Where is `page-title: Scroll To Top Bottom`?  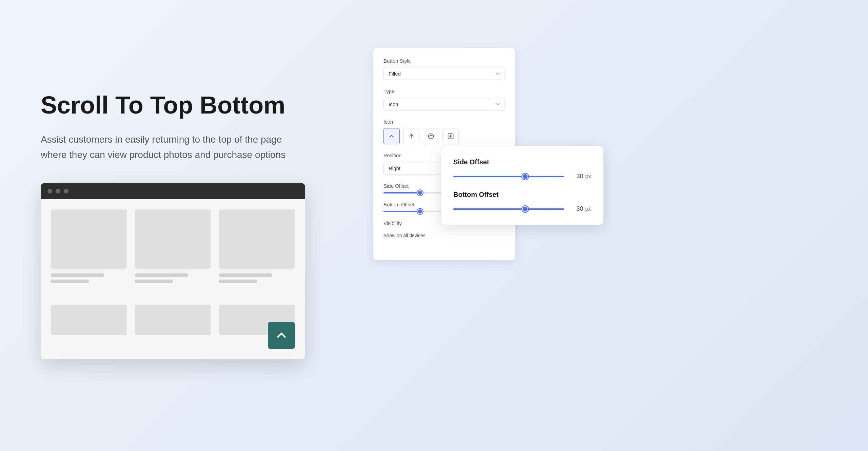
page-title: Scroll To Top Bottom is located at coordinates (183, 105).